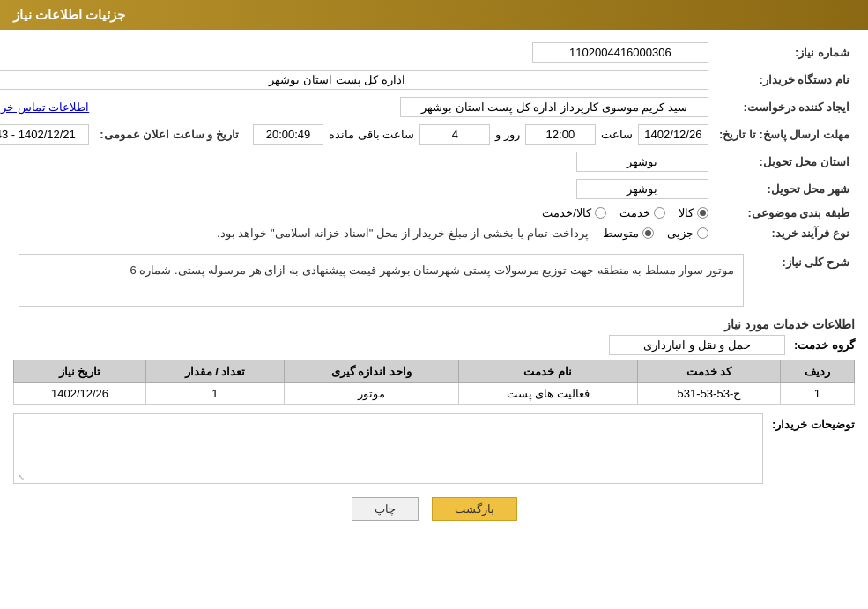 Image resolution: width=868 pixels, height=609 pixels. Describe the element at coordinates (548, 372) in the screenshot. I see `col-name: نام خدمت` at that location.